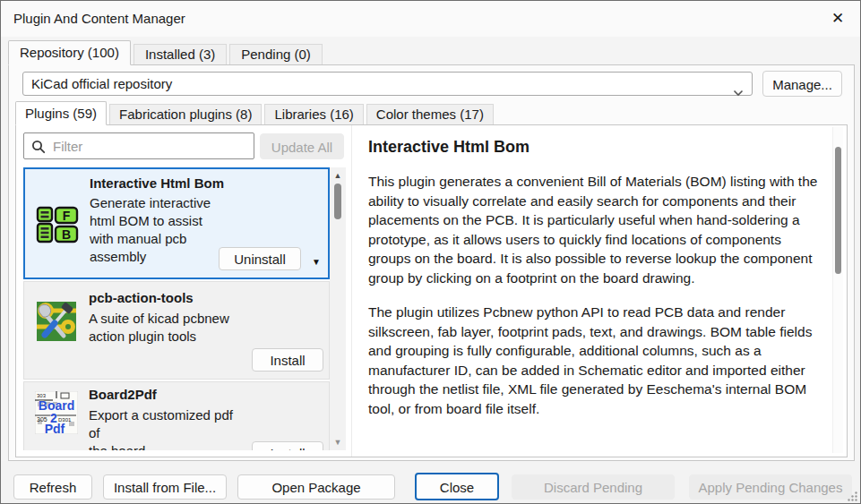  Describe the element at coordinates (185, 115) in the screenshot. I see `tab-fabrication-plugins: Fabrication plugins (8)` at that location.